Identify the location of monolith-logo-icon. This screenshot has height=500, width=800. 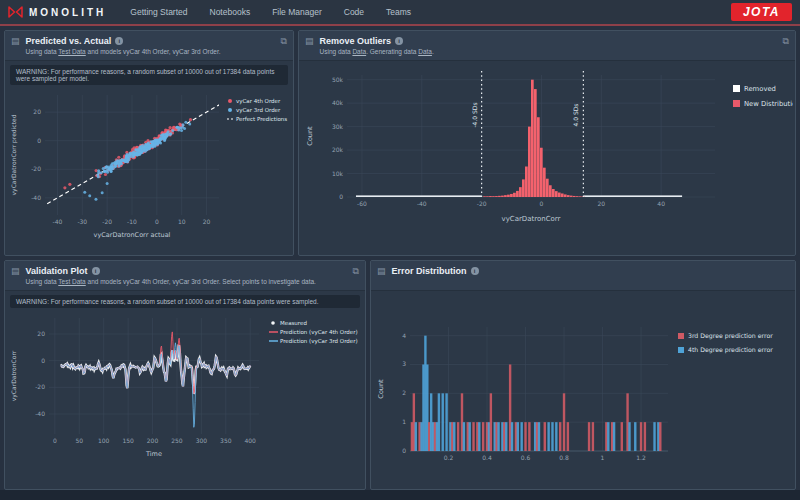
(16, 12).